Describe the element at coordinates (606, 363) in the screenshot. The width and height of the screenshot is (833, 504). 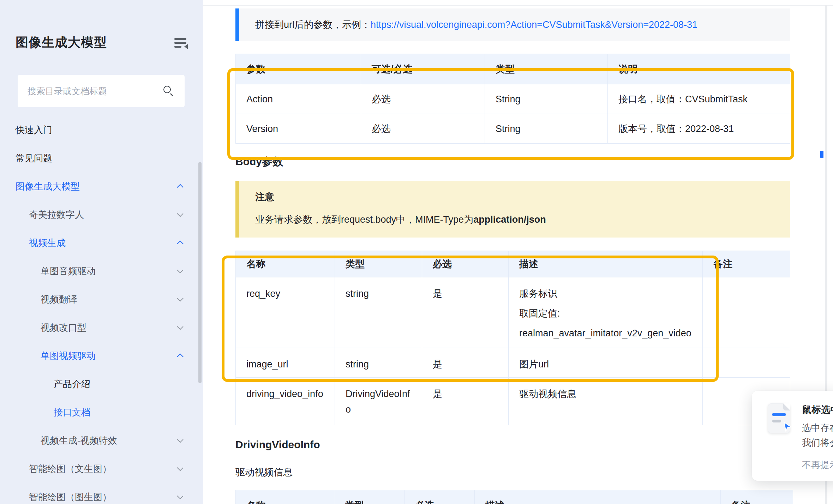
I see `cell-desc: 图片url` at that location.